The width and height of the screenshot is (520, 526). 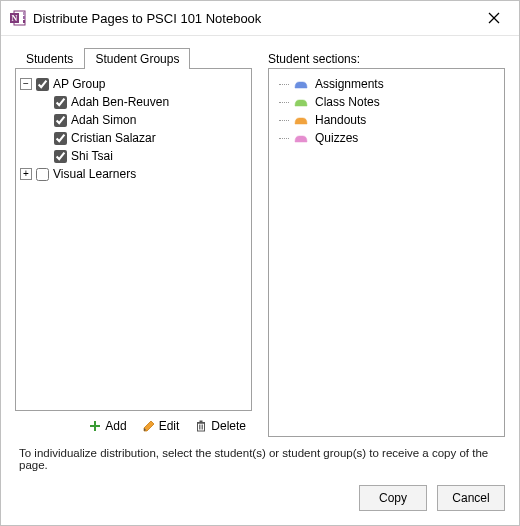 What do you see at coordinates (79, 84) in the screenshot?
I see `group-label: AP Group` at bounding box center [79, 84].